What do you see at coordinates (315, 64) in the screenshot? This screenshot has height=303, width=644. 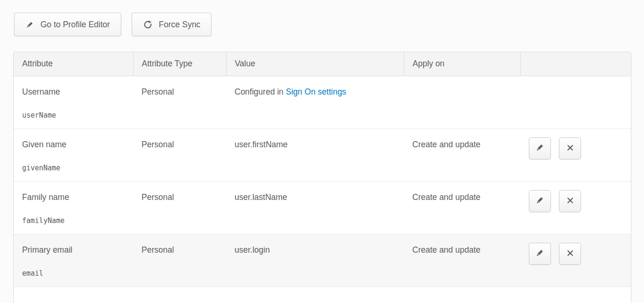 I see `header-value: Value` at bounding box center [315, 64].